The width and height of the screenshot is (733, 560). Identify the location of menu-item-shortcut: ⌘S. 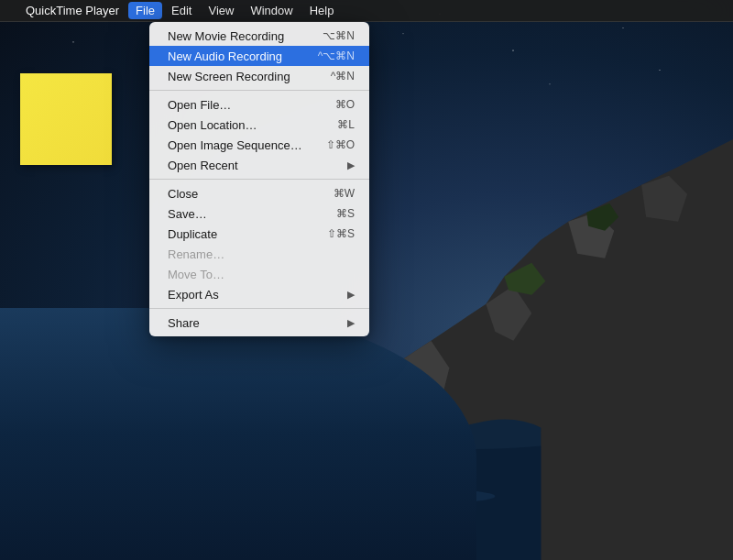
(345, 214).